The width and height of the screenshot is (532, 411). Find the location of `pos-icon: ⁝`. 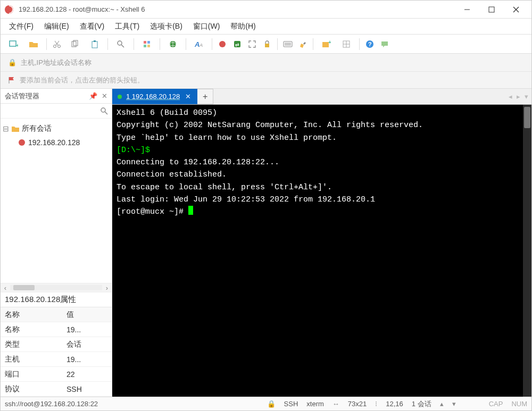

pos-icon: ⁝ is located at coordinates (376, 404).